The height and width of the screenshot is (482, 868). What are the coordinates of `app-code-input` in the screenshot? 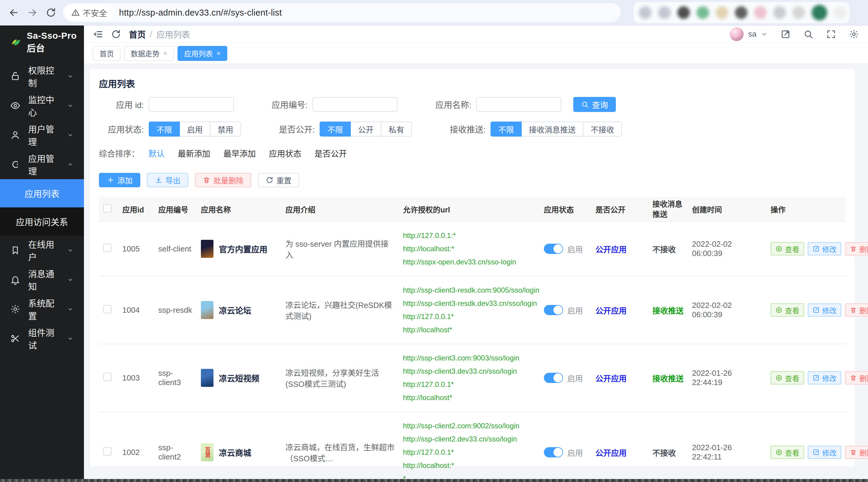 It's located at (355, 105).